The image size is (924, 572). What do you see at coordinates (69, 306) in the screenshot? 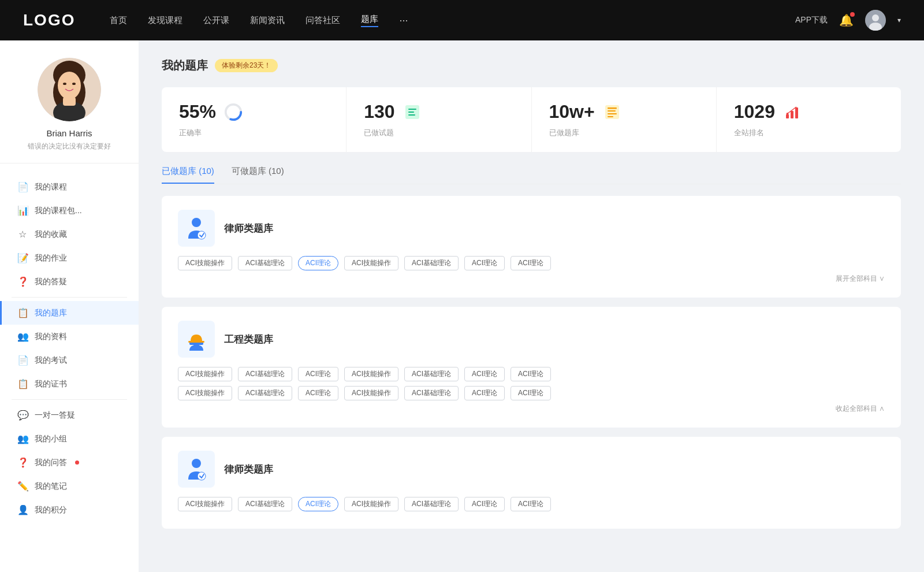
I see `sidebar: Brian Harris 错误的决定比没有决定要好 📄 我的课程 📊 我的课程包…` at bounding box center [69, 306].